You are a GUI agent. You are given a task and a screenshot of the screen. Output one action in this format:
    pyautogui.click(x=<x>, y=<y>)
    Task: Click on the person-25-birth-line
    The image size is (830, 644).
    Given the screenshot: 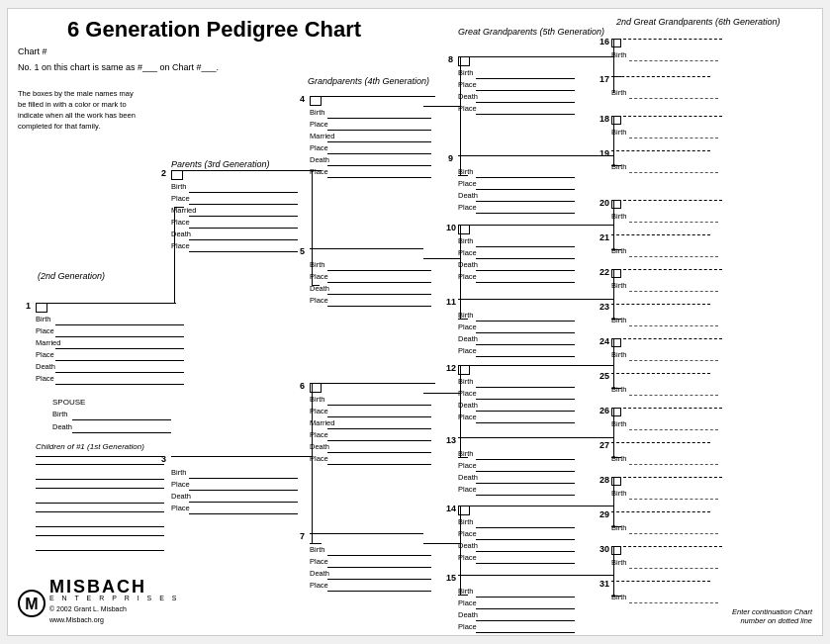 What is the action you would take?
    pyautogui.click(x=674, y=396)
    